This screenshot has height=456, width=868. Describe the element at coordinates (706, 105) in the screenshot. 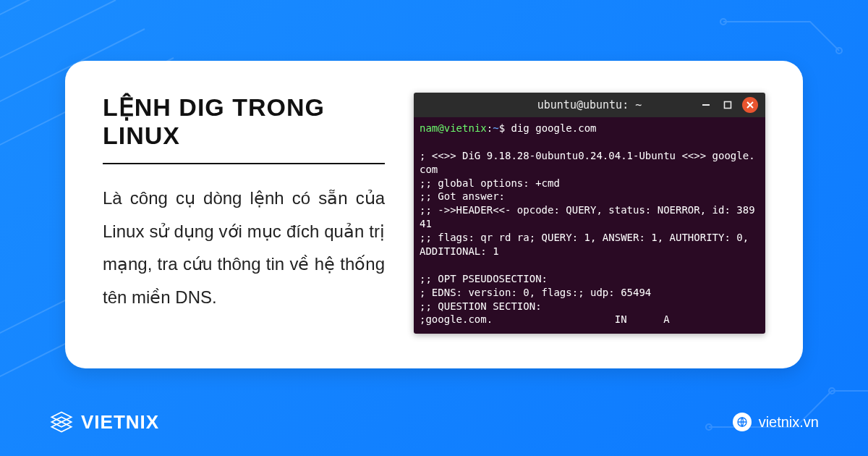

I see `minimize-icon` at that location.